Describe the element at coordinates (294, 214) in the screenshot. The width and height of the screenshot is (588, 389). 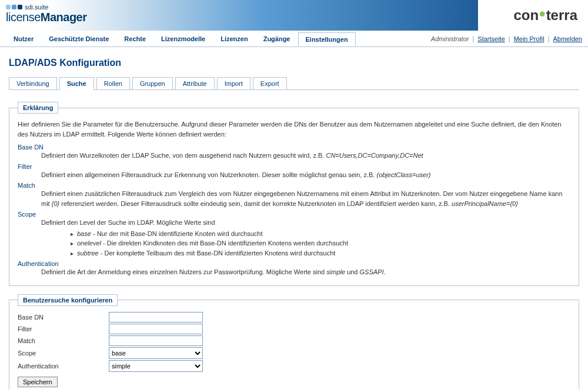
I see `def-scope-label: Scope` at that location.